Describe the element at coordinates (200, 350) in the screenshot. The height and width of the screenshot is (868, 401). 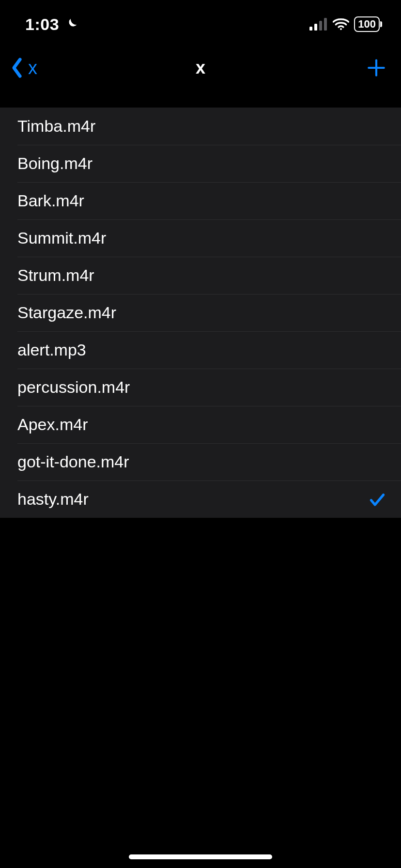
I see `list-item: alert.mp3` at that location.